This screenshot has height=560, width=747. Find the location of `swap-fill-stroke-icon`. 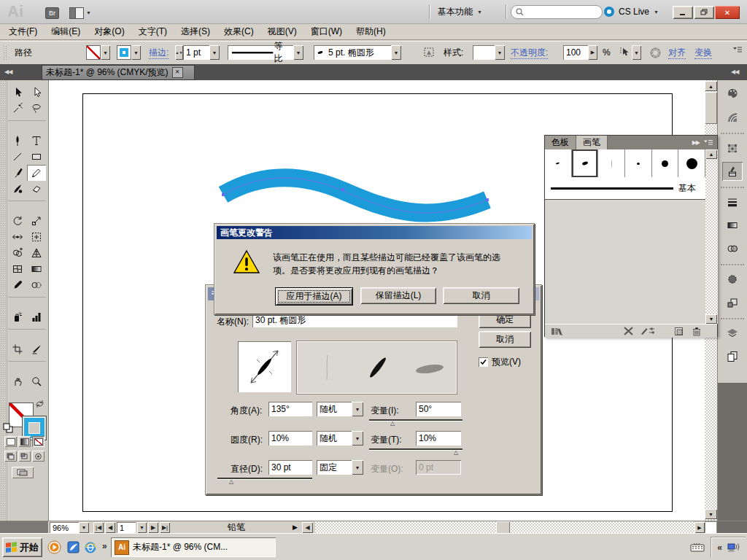

swap-fill-stroke-icon is located at coordinates (39, 404).